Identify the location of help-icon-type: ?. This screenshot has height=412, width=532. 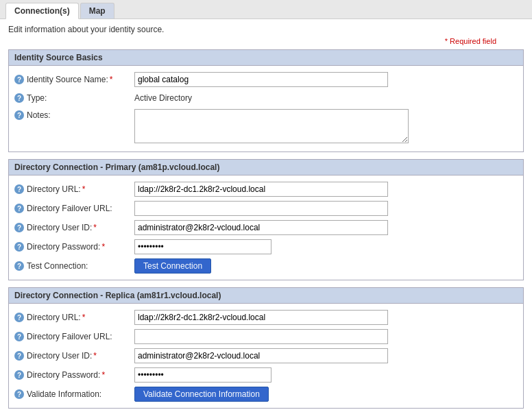
(19, 98).